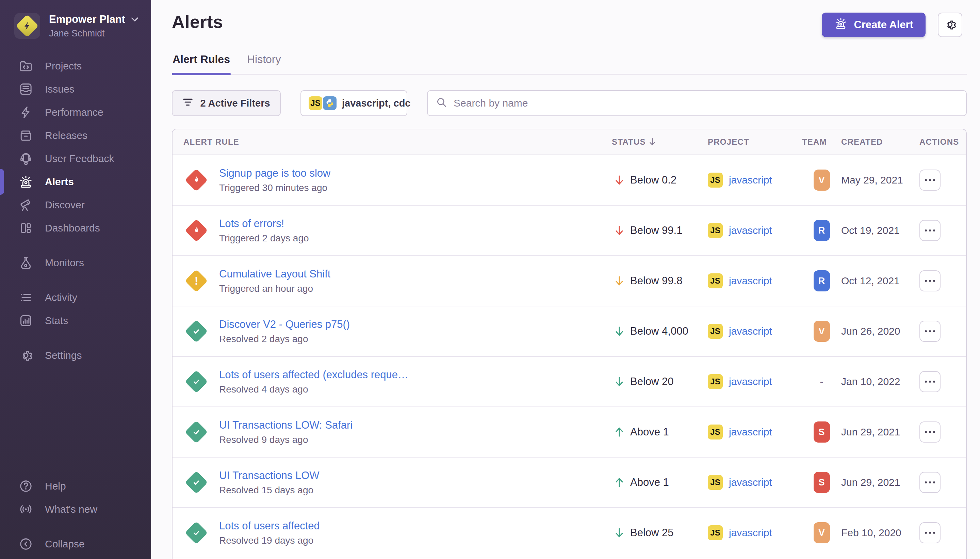 This screenshot has width=980, height=559. I want to click on sidebar-item-dashboards: Dashboards, so click(76, 228).